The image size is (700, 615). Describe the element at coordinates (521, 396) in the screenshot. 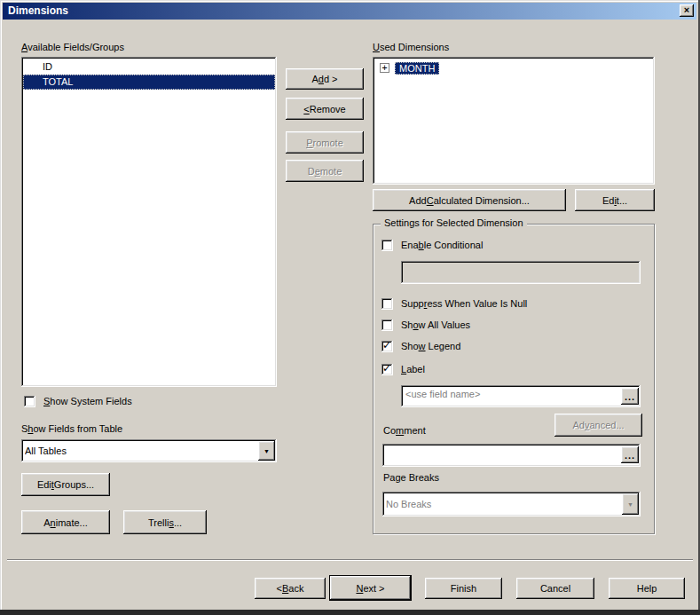

I see `label-field: <use field name>` at that location.